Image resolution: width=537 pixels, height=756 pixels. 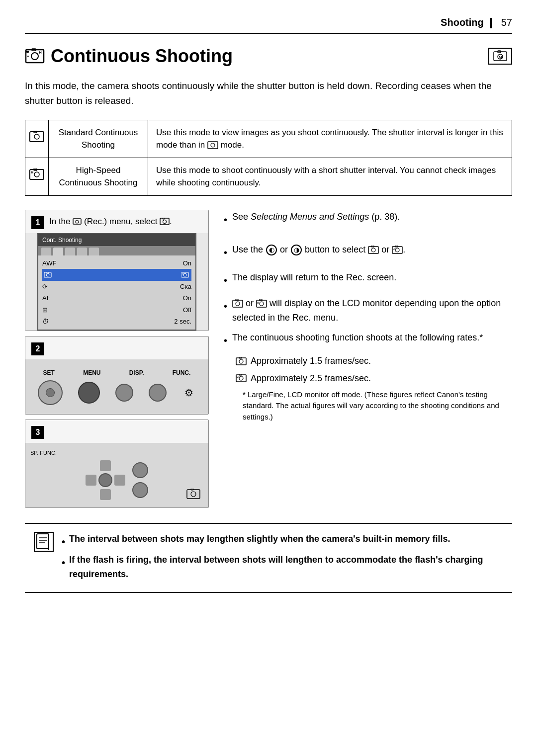 What do you see at coordinates (91, 480) in the screenshot?
I see `dpad-left` at bounding box center [91, 480].